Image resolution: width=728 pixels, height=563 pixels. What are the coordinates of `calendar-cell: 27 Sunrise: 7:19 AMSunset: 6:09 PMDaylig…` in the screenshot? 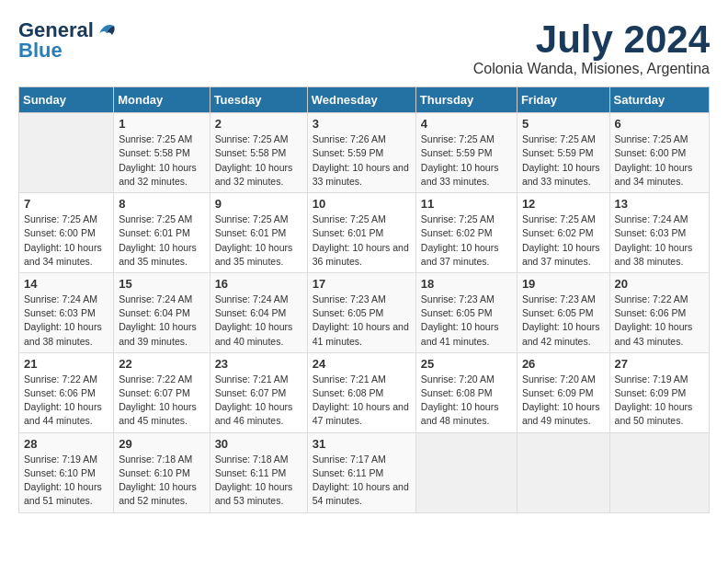 It's located at (659, 392).